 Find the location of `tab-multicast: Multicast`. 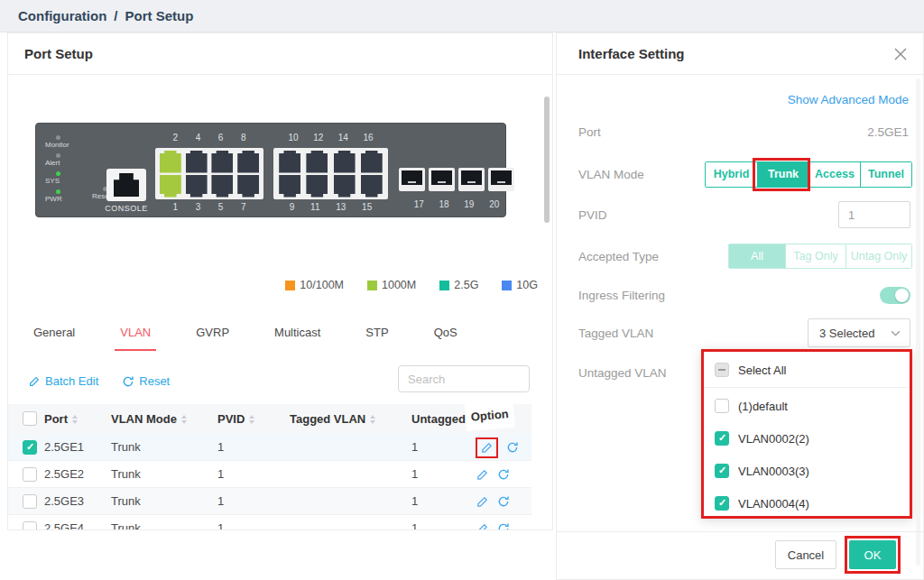

tab-multicast: Multicast is located at coordinates (298, 335).